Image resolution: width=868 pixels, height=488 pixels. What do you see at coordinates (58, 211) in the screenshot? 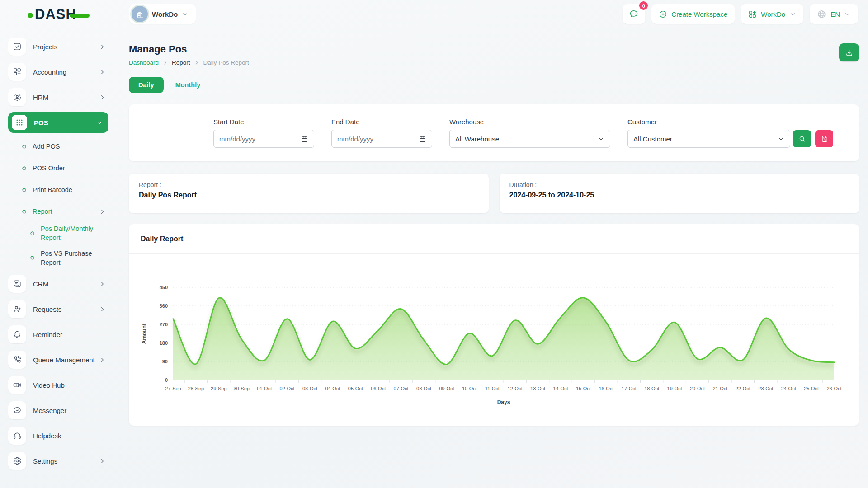
I see `sidebar-item-report: Report` at bounding box center [58, 211].